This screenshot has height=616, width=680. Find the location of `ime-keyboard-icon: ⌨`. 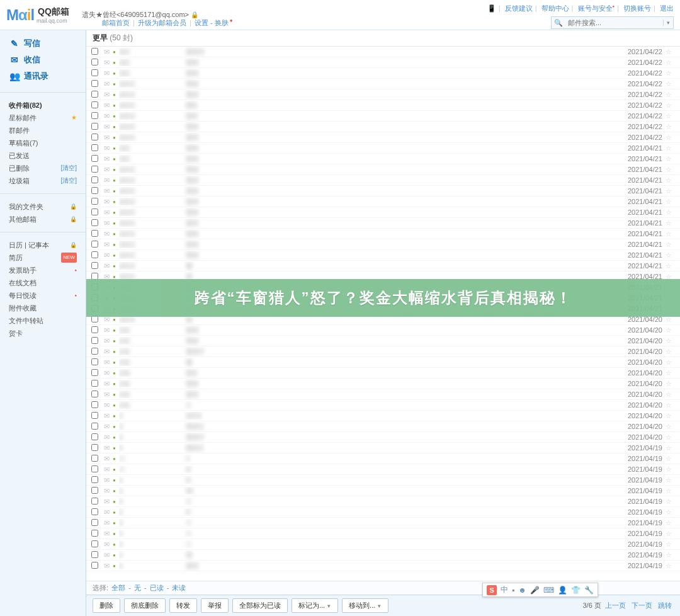

ime-keyboard-icon: ⌨ is located at coordinates (549, 590).